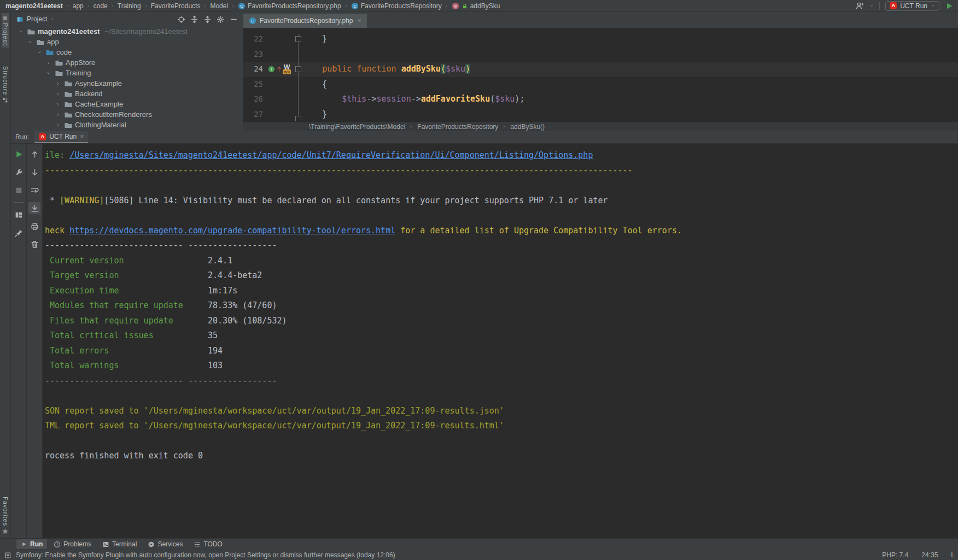 Image resolution: width=958 pixels, height=560 pixels. Describe the element at coordinates (600, 55) in the screenshot. I see `code-line-23: 23` at that location.